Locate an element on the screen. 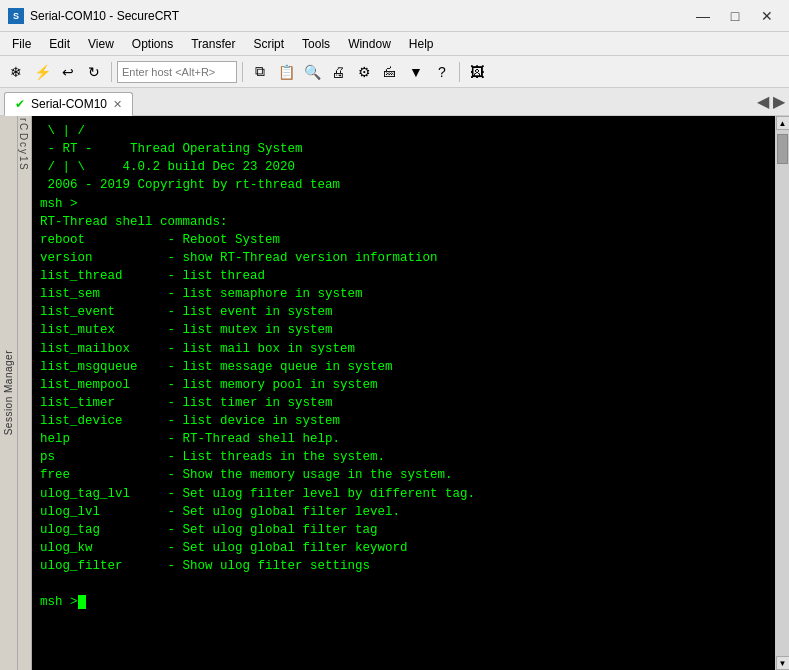 This screenshot has width=789, height=670. left-panel-D: D is located at coordinates (24, 136).